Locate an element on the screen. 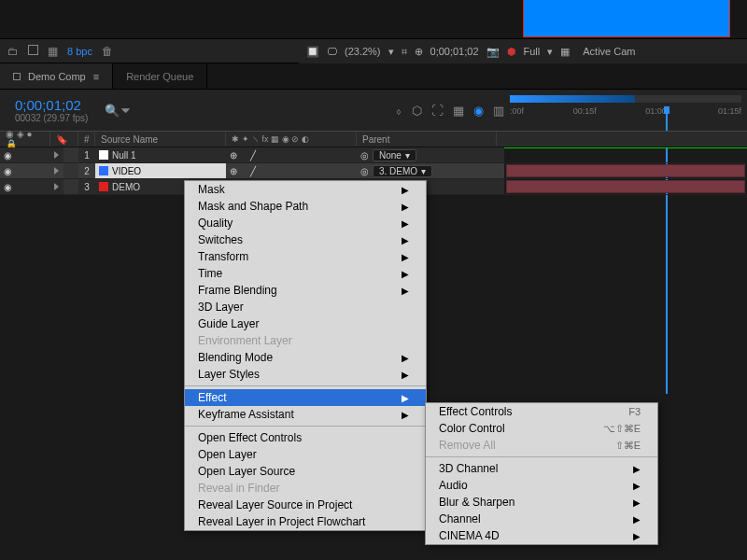 The width and height of the screenshot is (747, 560). parent-dropdown: None▾ is located at coordinates (394, 155).